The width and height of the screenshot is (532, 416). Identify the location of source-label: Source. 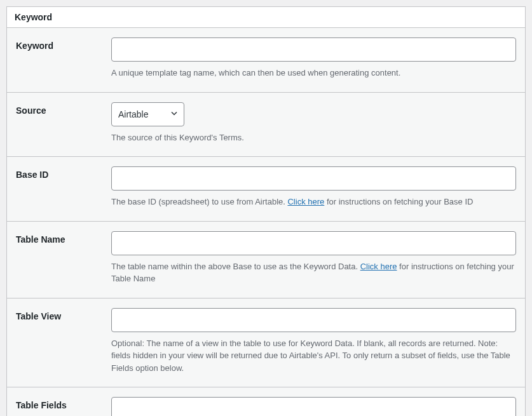
(55, 124).